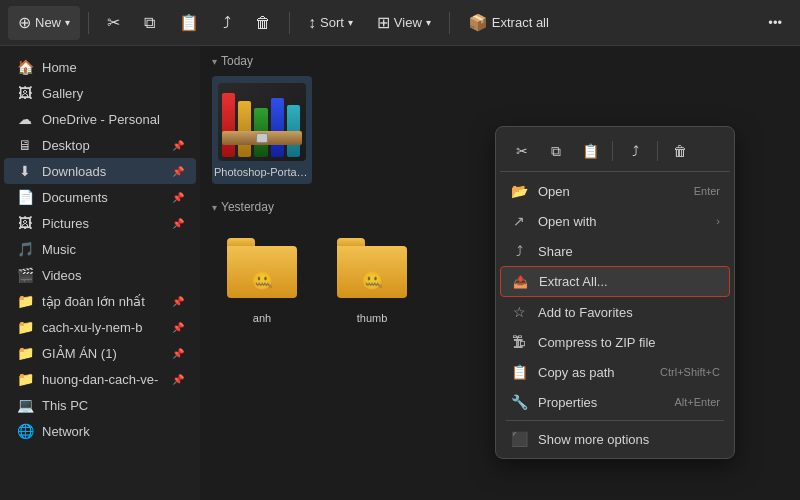 The width and height of the screenshot is (800, 500). I want to click on ctx-compress-item: 🗜 Compress to ZIP file, so click(615, 342).